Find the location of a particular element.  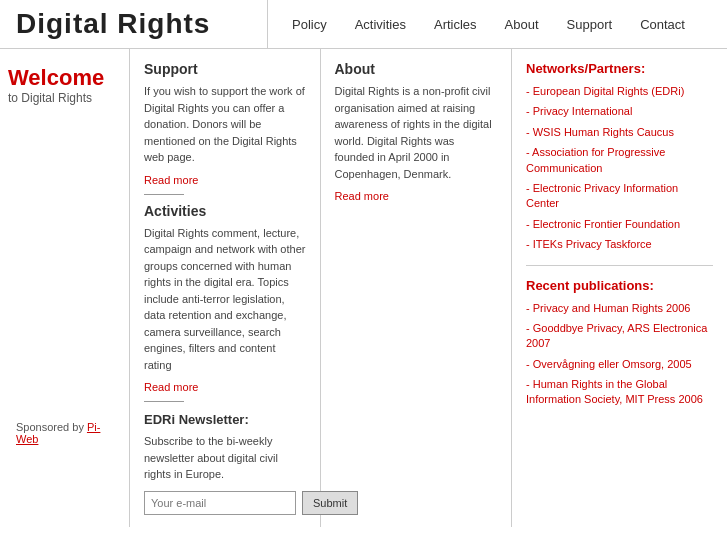

header: Digital Rights Policy Activities Article… is located at coordinates (364, 24).